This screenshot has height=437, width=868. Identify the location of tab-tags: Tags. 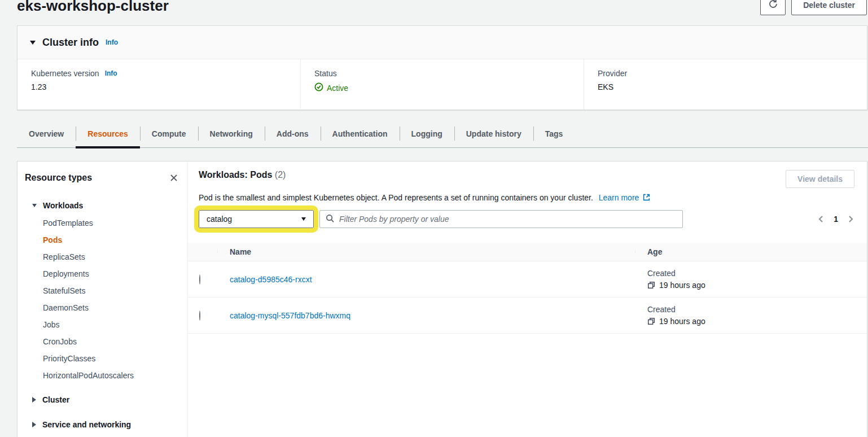
(554, 133).